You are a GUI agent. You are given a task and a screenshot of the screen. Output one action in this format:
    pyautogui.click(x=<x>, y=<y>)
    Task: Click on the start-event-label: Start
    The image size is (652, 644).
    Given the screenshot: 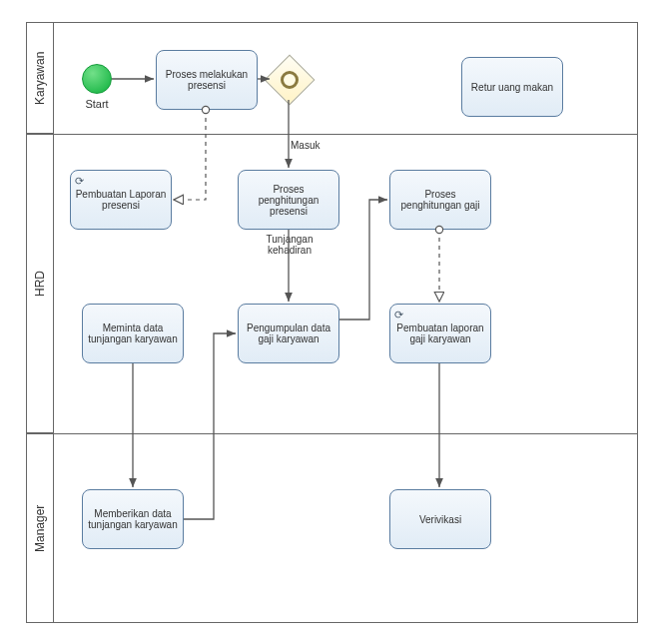 What is the action you would take?
    pyautogui.click(x=97, y=104)
    